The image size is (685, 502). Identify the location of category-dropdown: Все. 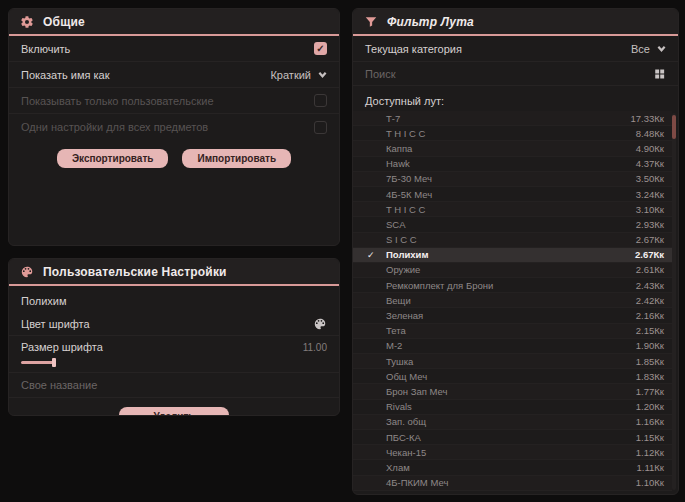
(648, 49).